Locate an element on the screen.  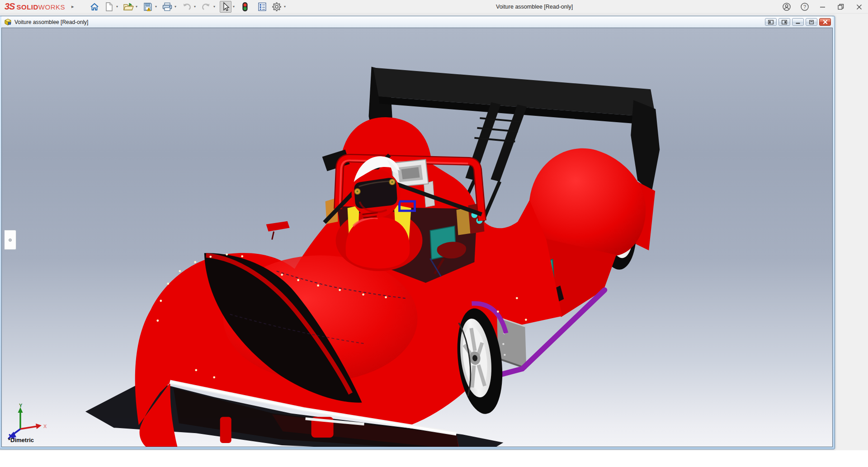
assembly-icon is located at coordinates (8, 22).